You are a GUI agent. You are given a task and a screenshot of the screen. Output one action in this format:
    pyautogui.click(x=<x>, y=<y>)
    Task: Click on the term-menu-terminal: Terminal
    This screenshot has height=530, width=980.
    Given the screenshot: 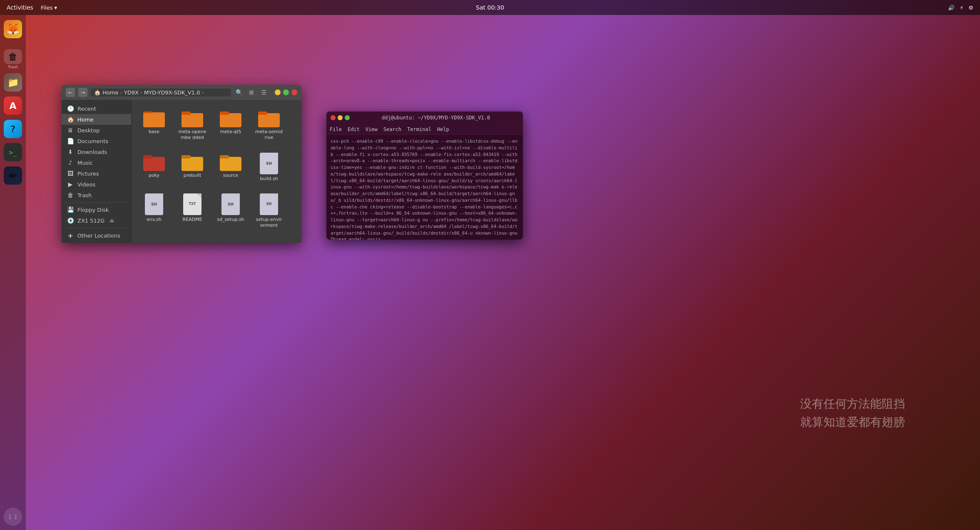 What is the action you would take?
    pyautogui.click(x=419, y=129)
    